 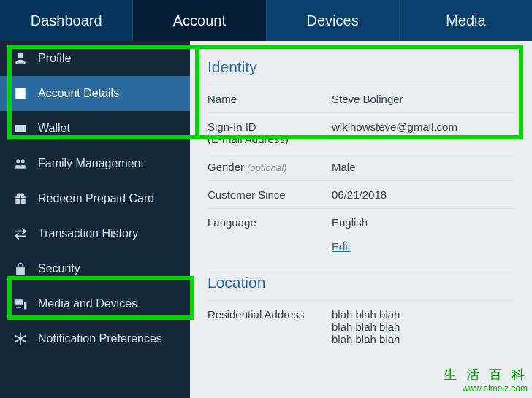 I want to click on section-divider, so click(x=361, y=269).